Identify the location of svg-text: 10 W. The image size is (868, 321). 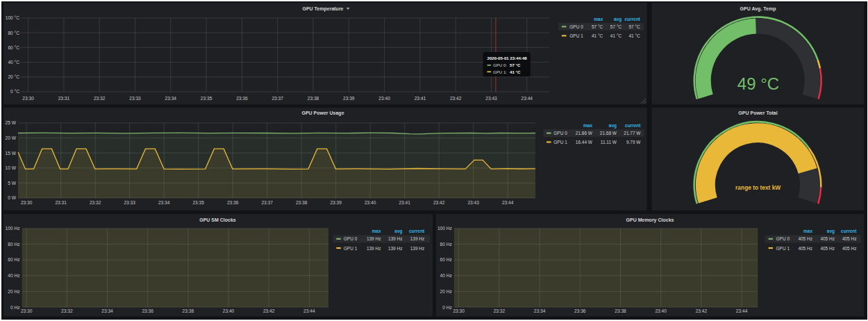
(11, 168).